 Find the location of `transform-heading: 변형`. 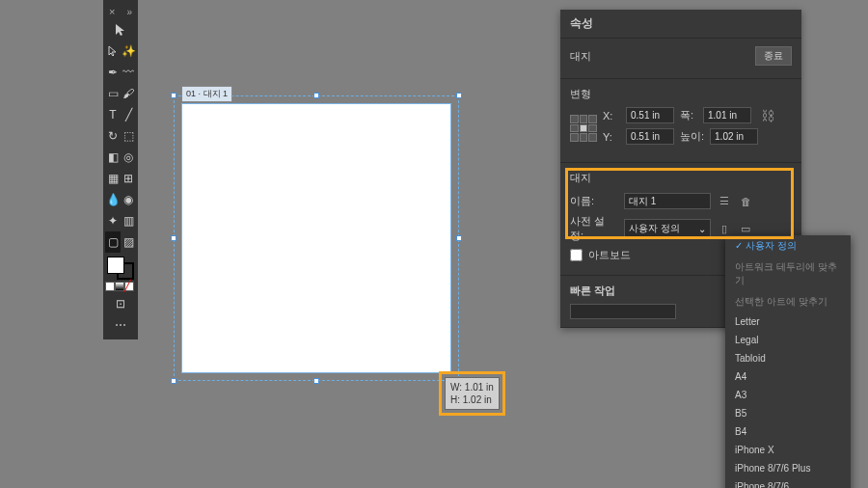

transform-heading: 변형 is located at coordinates (681, 95).